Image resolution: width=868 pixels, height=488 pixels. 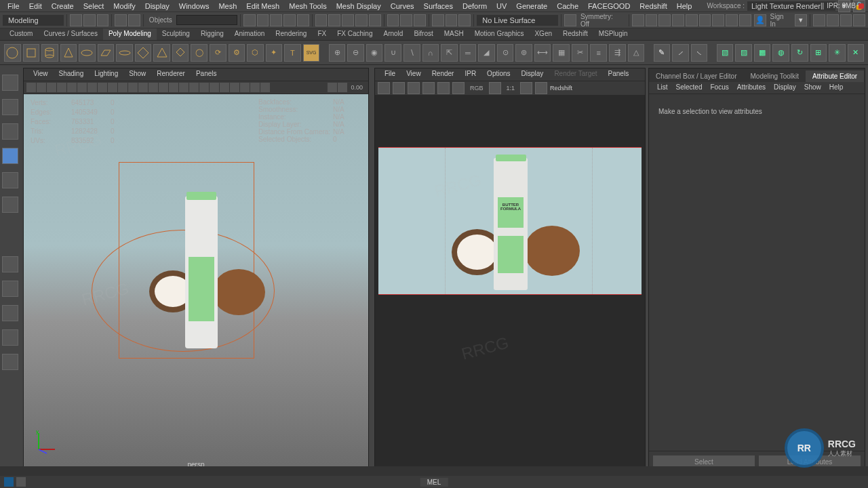 I want to click on vp-res-gate-icon, so click(x=102, y=87).